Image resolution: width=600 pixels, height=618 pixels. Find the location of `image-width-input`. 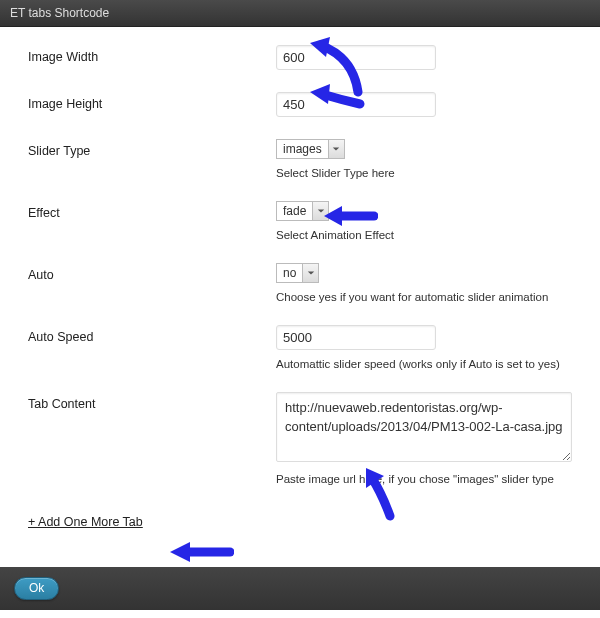

image-width-input is located at coordinates (356, 58).